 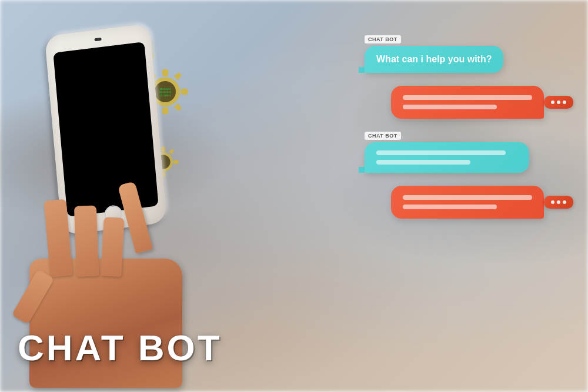 What do you see at coordinates (106, 129) in the screenshot?
I see `phone-screen` at bounding box center [106, 129].